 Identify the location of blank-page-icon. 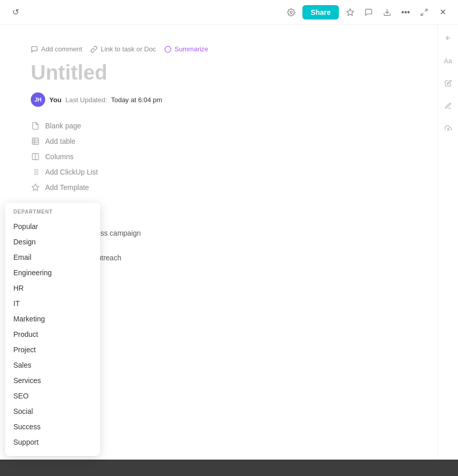
(35, 126).